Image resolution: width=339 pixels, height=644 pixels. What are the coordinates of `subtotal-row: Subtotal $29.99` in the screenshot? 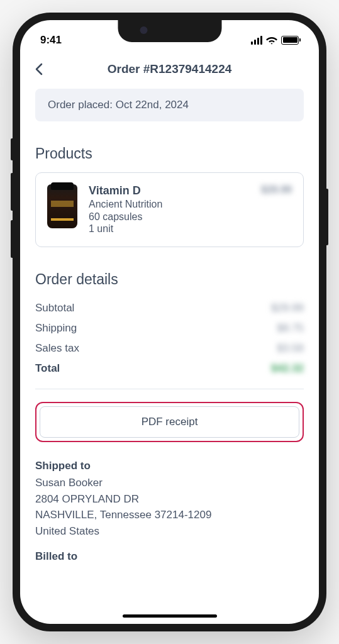 It's located at (170, 308).